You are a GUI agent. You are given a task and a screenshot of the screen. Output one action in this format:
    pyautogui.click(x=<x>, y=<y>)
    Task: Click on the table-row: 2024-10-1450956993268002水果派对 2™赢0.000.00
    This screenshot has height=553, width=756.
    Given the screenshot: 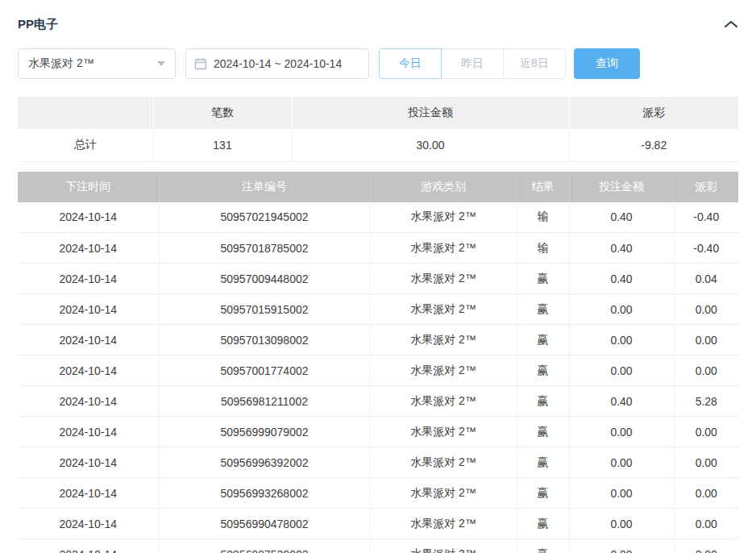 What is the action you would take?
    pyautogui.click(x=378, y=493)
    